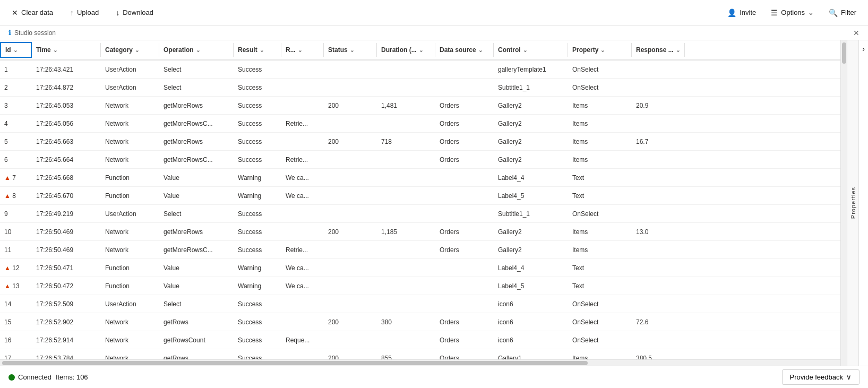 Image resolution: width=868 pixels, height=388 pixels. What do you see at coordinates (130, 50) in the screenshot?
I see `col-header-category: Category ⌄` at bounding box center [130, 50].